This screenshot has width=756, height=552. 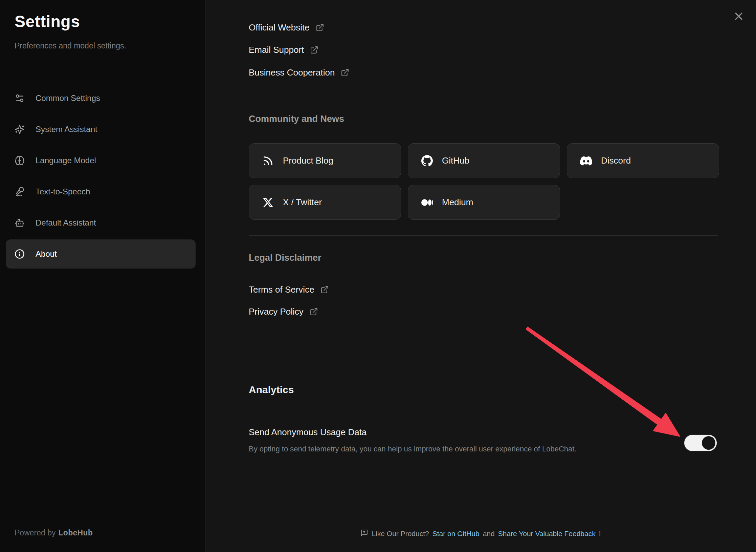 I want to click on rss-icon, so click(x=268, y=161).